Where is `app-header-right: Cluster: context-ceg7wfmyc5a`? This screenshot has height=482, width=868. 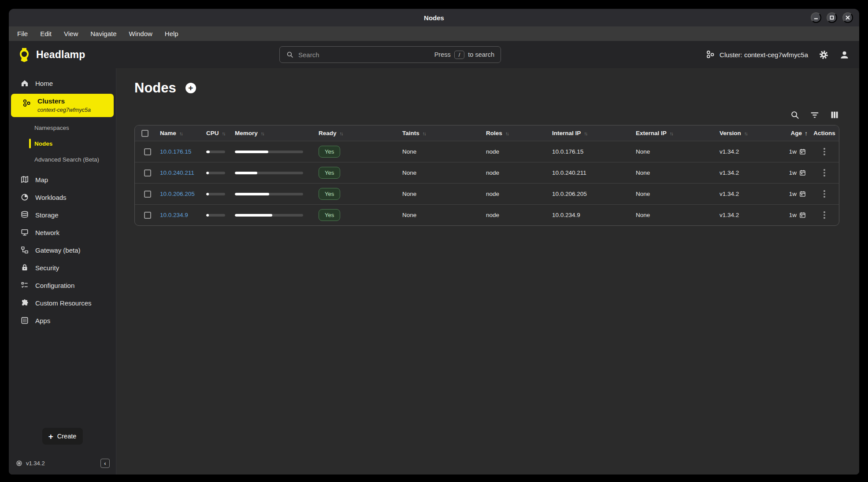
app-header-right: Cluster: context-ceg7wfmyc5a is located at coordinates (777, 55).